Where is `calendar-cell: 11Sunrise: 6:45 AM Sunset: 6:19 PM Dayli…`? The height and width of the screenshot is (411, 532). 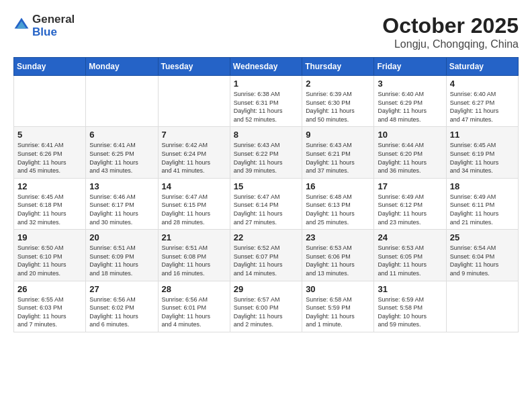 calendar-cell: 11Sunrise: 6:45 AM Sunset: 6:19 PM Dayli… is located at coordinates (482, 152).